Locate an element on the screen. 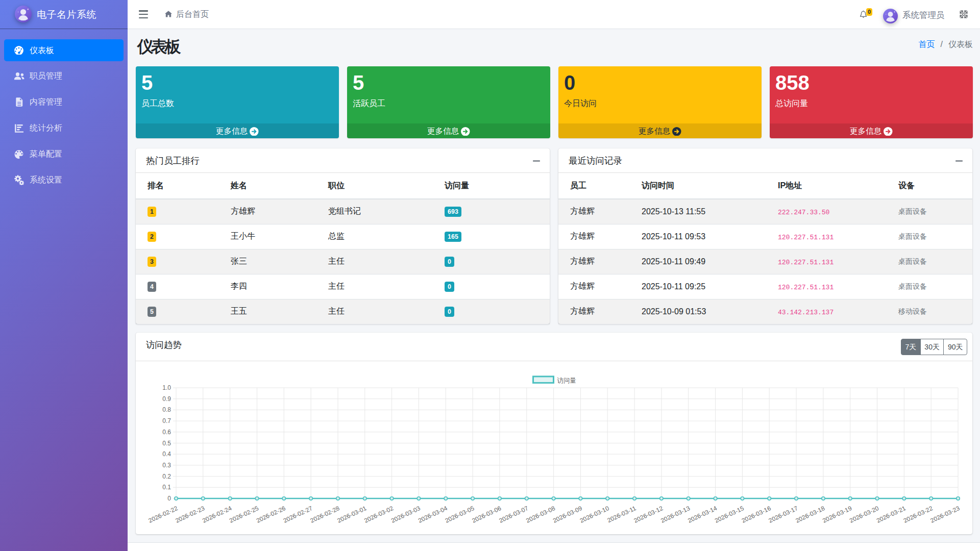  svg-text: 0.9 is located at coordinates (166, 399).